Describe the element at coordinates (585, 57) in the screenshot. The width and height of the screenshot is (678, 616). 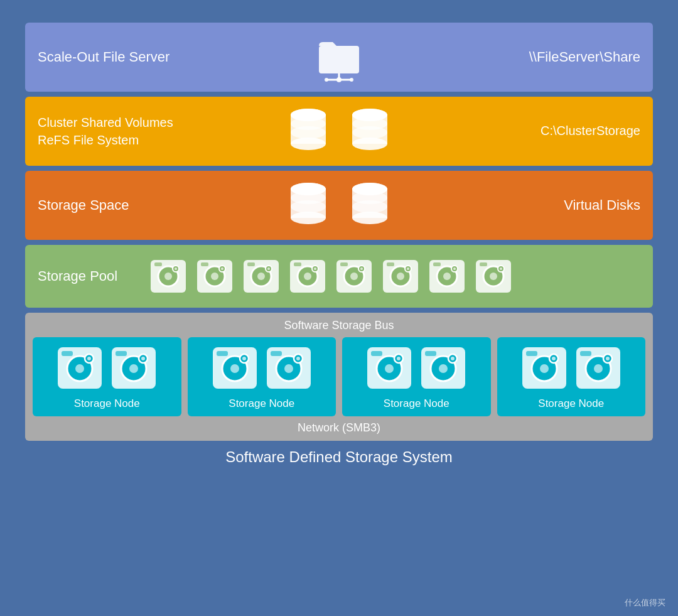
I see `fileserver-label-right: \\FileServer\Share` at that location.